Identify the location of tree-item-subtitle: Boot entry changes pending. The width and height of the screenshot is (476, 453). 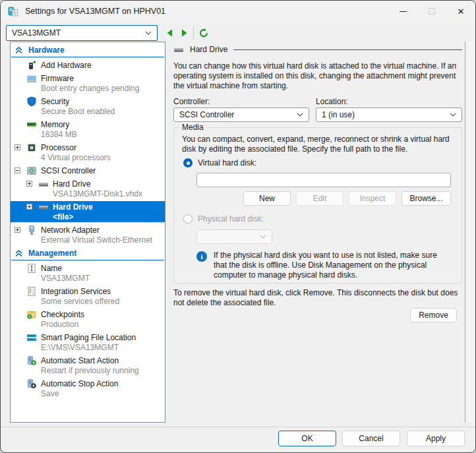
(88, 88).